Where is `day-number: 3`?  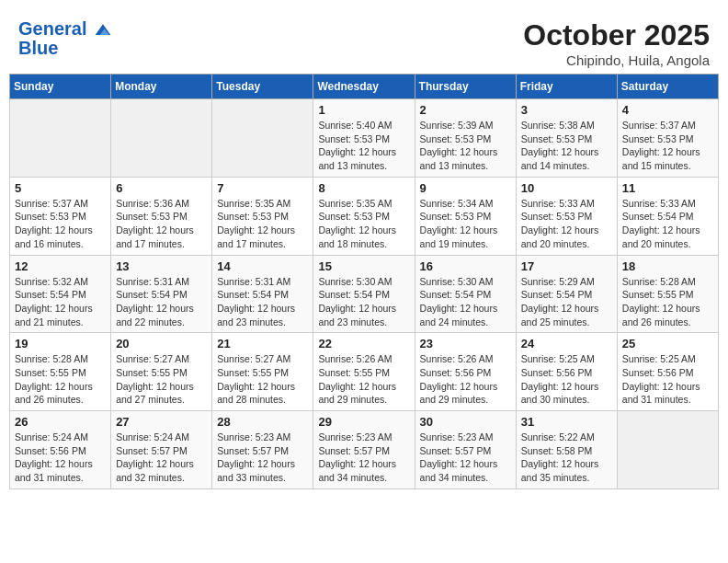 day-number: 3 is located at coordinates (566, 110).